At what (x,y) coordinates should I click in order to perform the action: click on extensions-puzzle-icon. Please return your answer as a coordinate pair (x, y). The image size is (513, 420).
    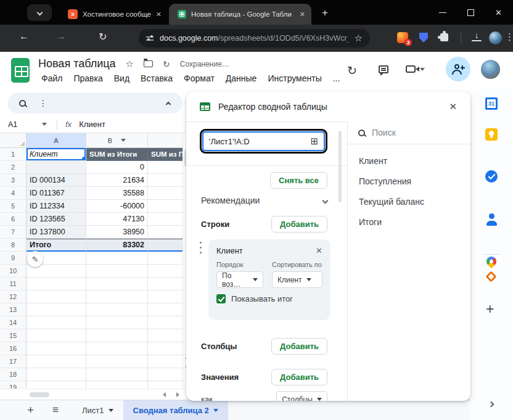
    Looking at the image, I should click on (444, 37).